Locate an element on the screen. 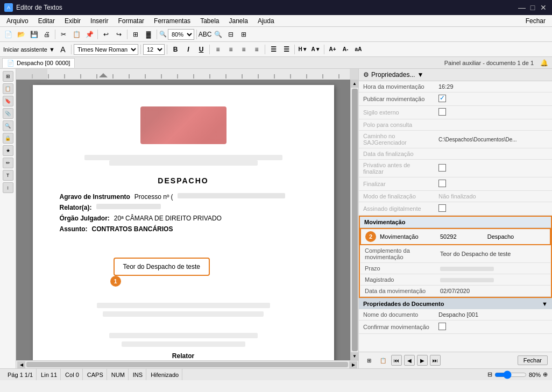  bell-button: 🔔 is located at coordinates (544, 63).